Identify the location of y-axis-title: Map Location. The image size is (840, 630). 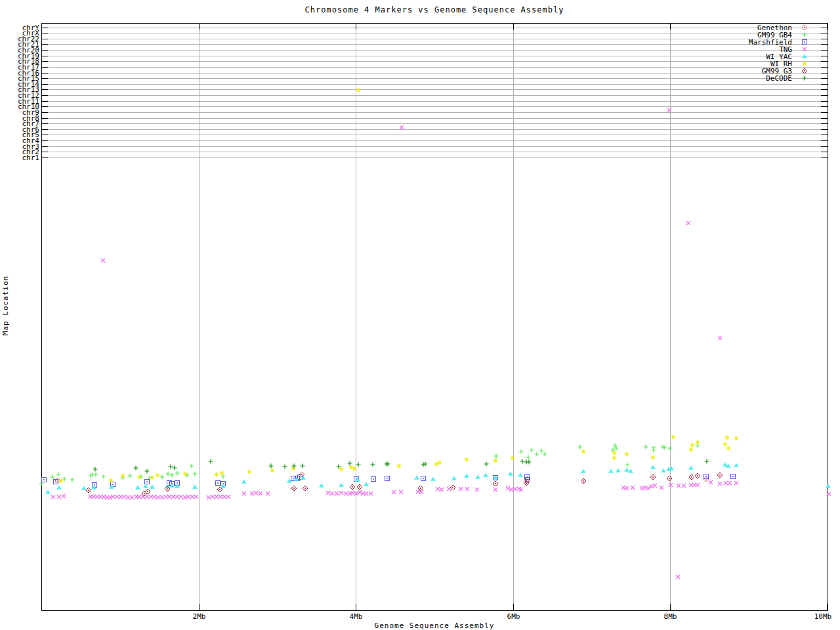
(5, 306).